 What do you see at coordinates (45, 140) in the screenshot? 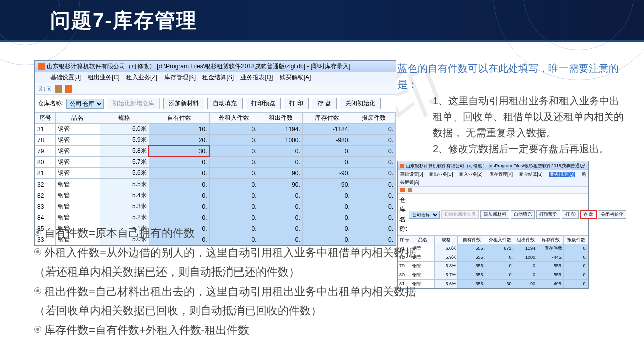
I see `cell: 78` at bounding box center [45, 140].